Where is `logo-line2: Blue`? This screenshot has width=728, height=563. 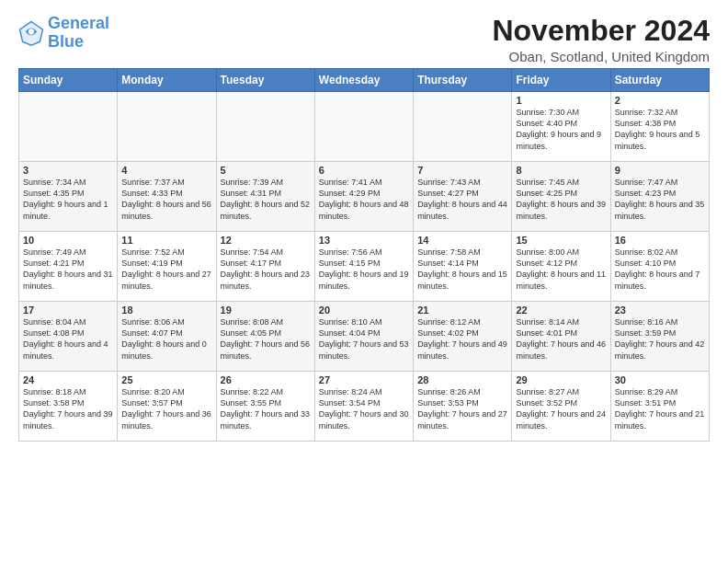
logo-line2: Blue is located at coordinates (79, 42).